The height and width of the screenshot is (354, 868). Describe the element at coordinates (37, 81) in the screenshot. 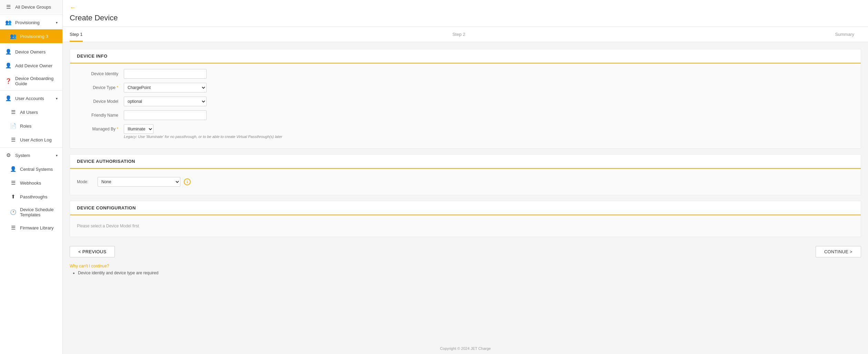

I see `sidebar-label-onboarding: Device Onboarding Guide` at that location.